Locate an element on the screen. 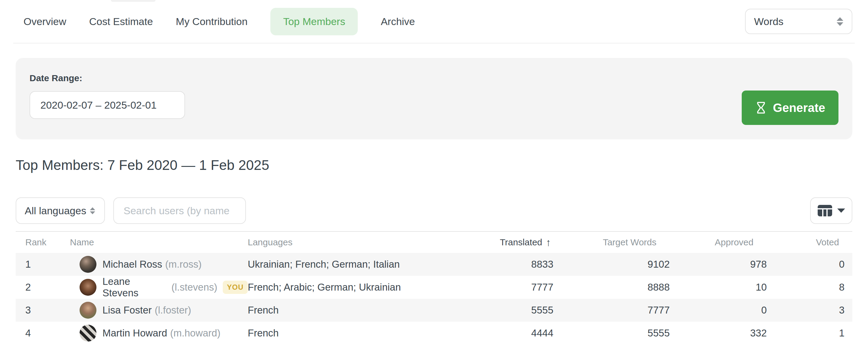 This screenshot has width=868, height=344. member-target-words: 8888 is located at coordinates (611, 287).